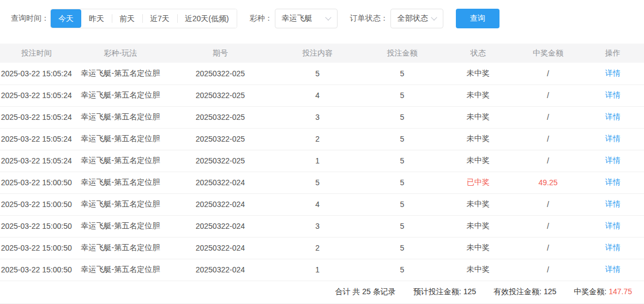  Describe the element at coordinates (261, 19) in the screenshot. I see `lottery-filter-label: 彩种：` at that location.